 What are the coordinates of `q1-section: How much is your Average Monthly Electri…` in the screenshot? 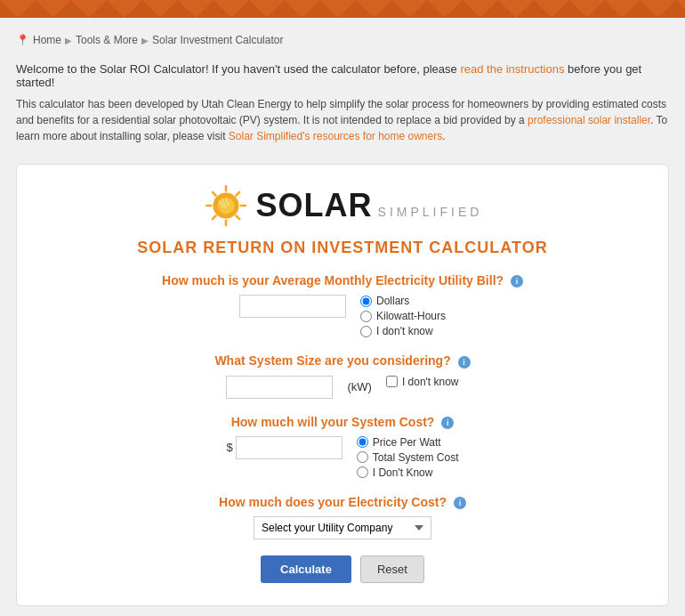 It's located at (342, 305).